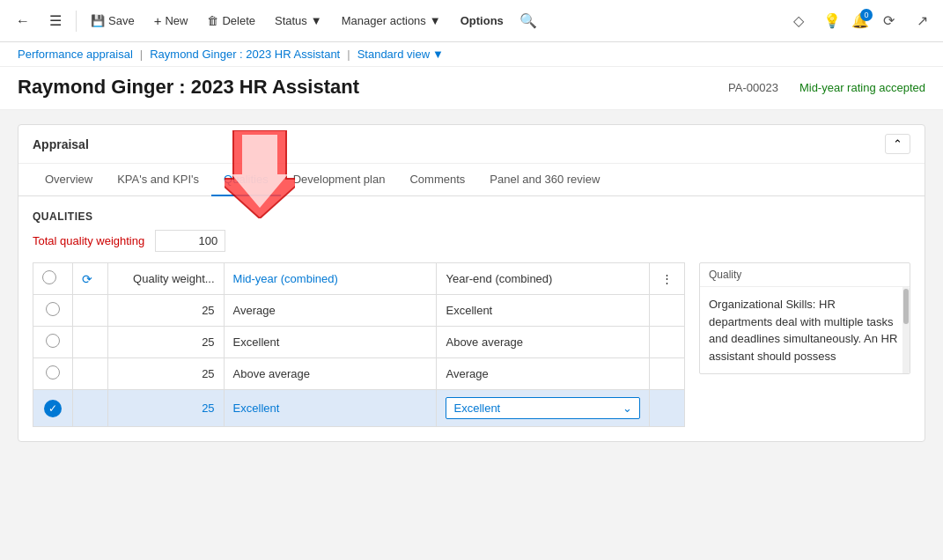 The width and height of the screenshot is (943, 560). What do you see at coordinates (158, 180) in the screenshot?
I see `tab-kpas: KPA's and KPI's` at bounding box center [158, 180].